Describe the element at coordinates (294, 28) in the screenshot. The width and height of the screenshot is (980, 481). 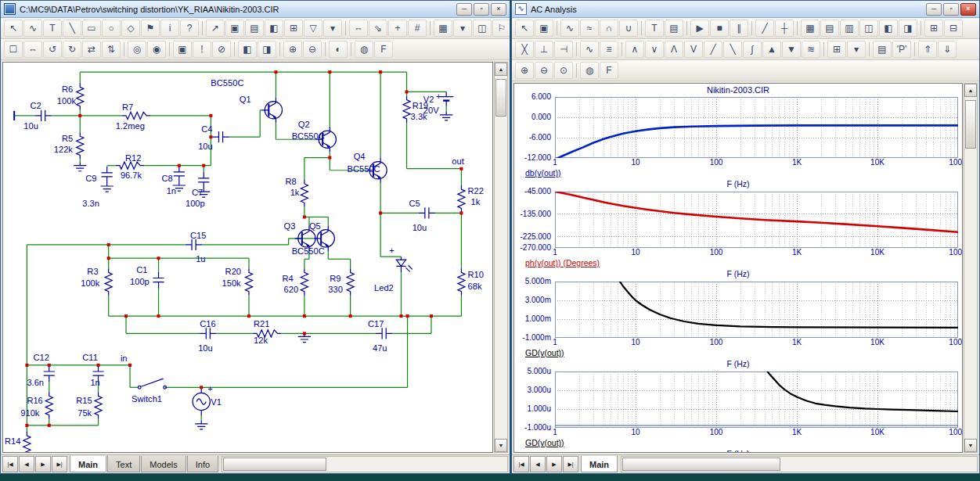
I see `scale-mode-icon: ⊞` at that location.